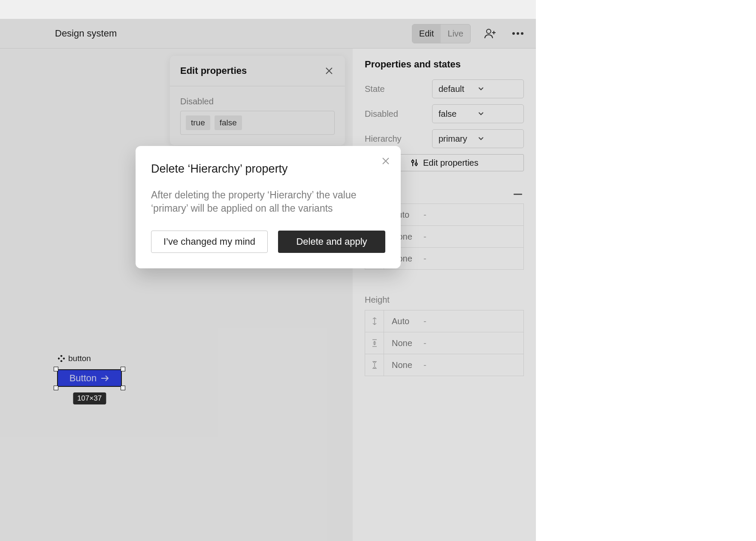 The image size is (756, 541). I want to click on cancel-button: I’ve changed my mind, so click(209, 242).